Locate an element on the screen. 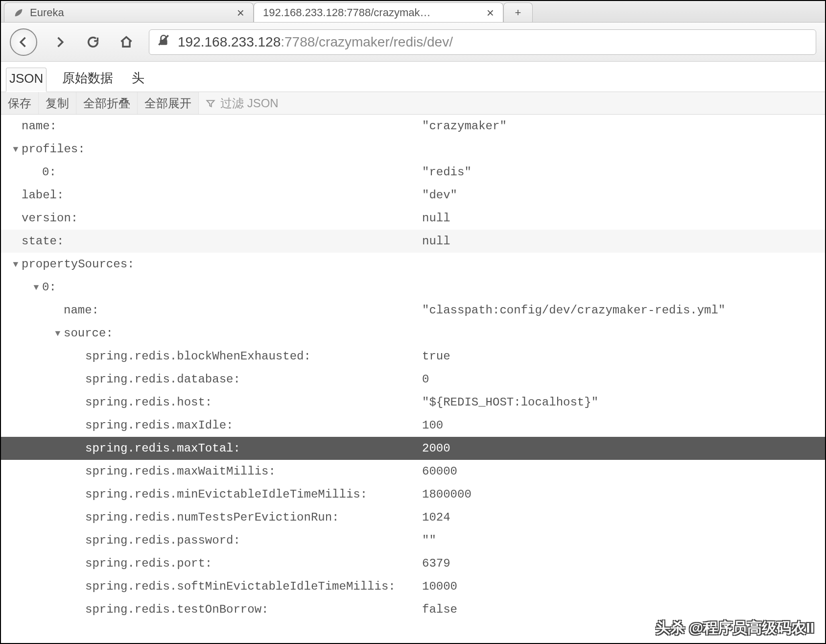 This screenshot has width=826, height=644. json-row: spring.redis.host:"${REDIS_HOST:localhos… is located at coordinates (413, 403).